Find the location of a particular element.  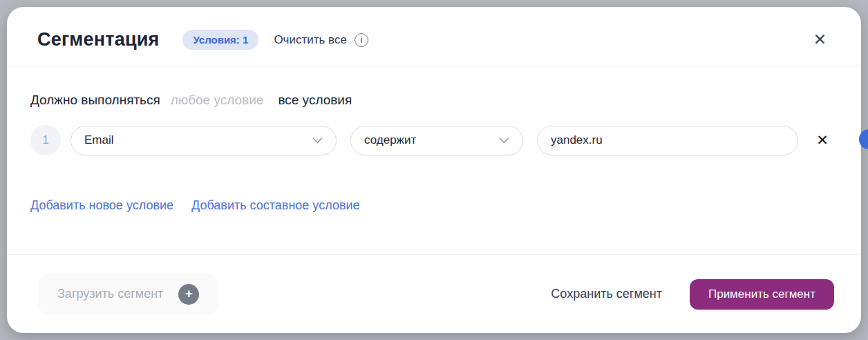

load-segment-label: Загрузить сегмент is located at coordinates (111, 294).